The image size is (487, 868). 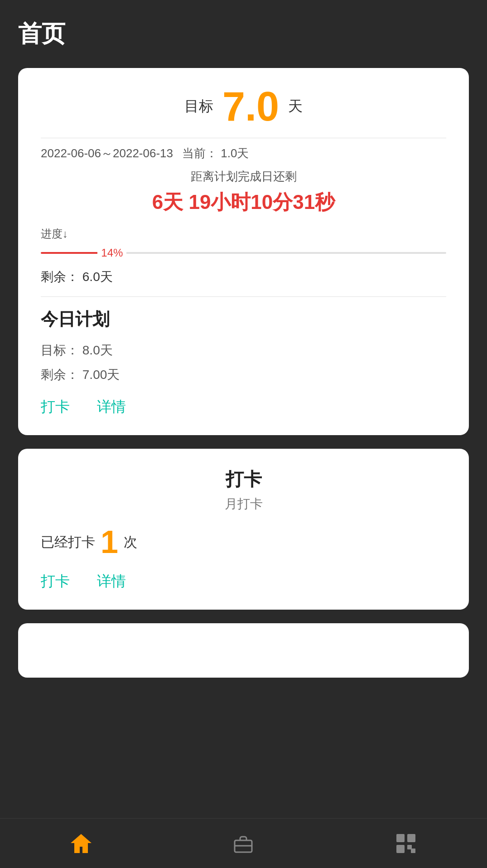 I want to click on page-title: 首页, so click(x=42, y=34).